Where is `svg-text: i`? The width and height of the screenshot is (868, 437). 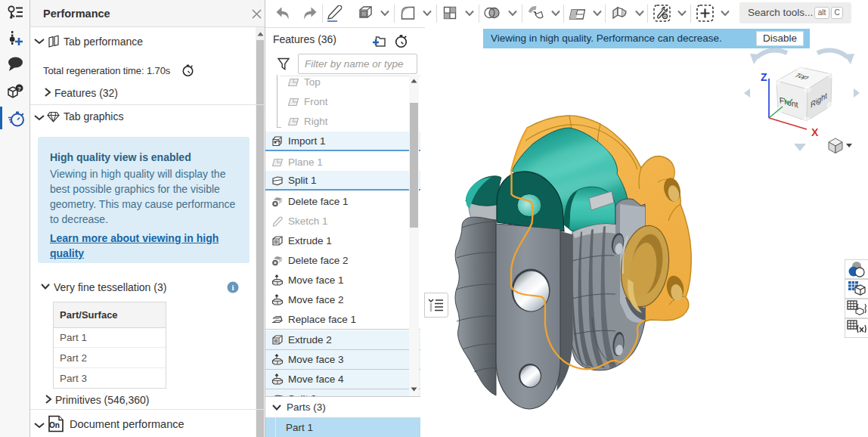 svg-text: i is located at coordinates (233, 287).